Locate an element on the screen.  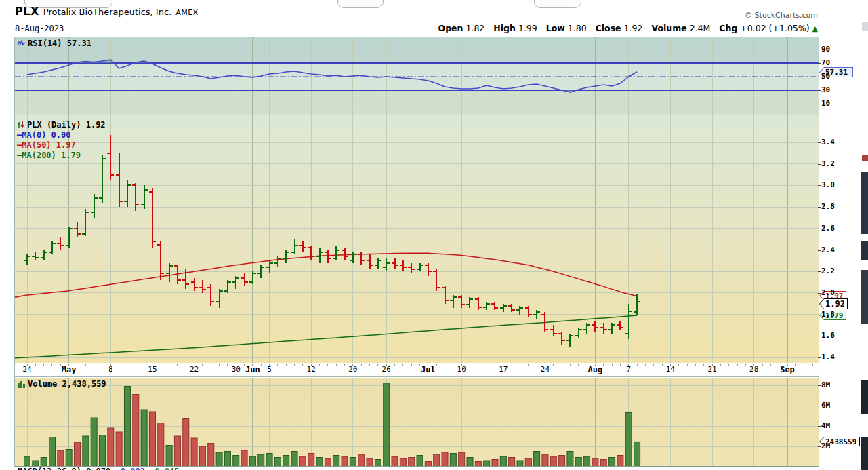
date-axis-label: 15 is located at coordinates (152, 369).